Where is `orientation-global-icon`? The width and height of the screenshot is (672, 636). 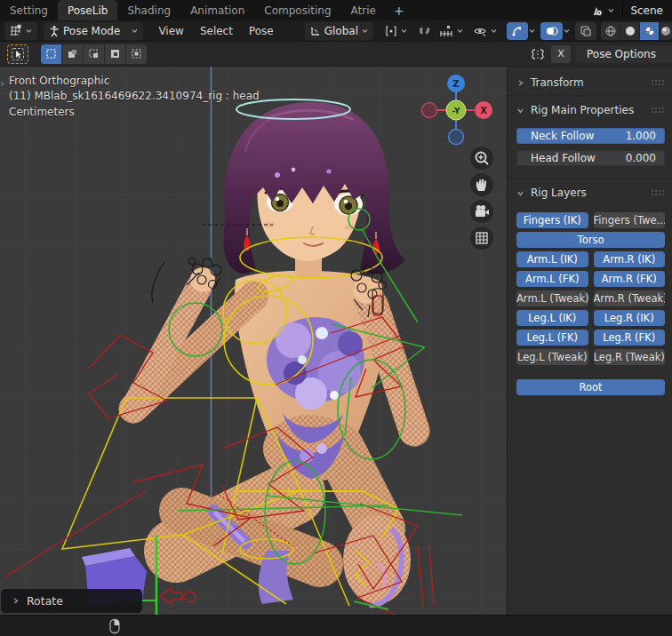
orientation-global-icon is located at coordinates (316, 31).